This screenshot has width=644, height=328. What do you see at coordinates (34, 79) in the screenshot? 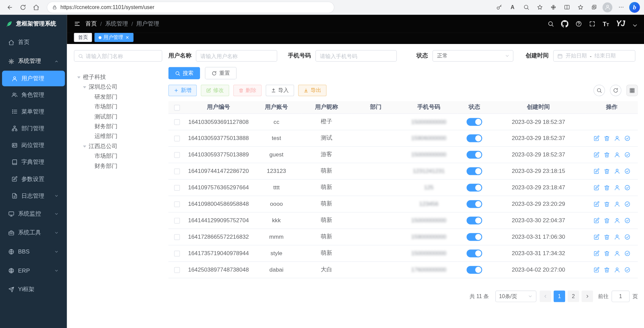
I see `sidebar-item-user-management: 用户管理` at bounding box center [34, 79].